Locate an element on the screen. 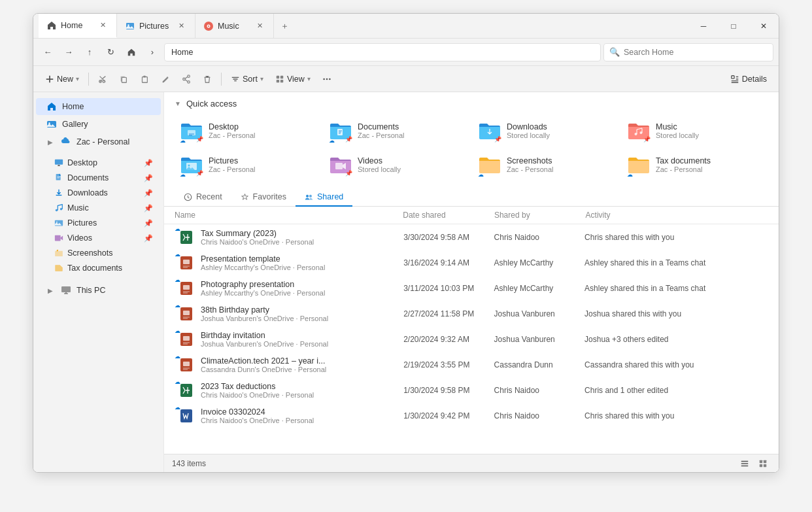 This screenshot has height=512, width=812. tab-home: Home ✕ is located at coordinates (78, 26).